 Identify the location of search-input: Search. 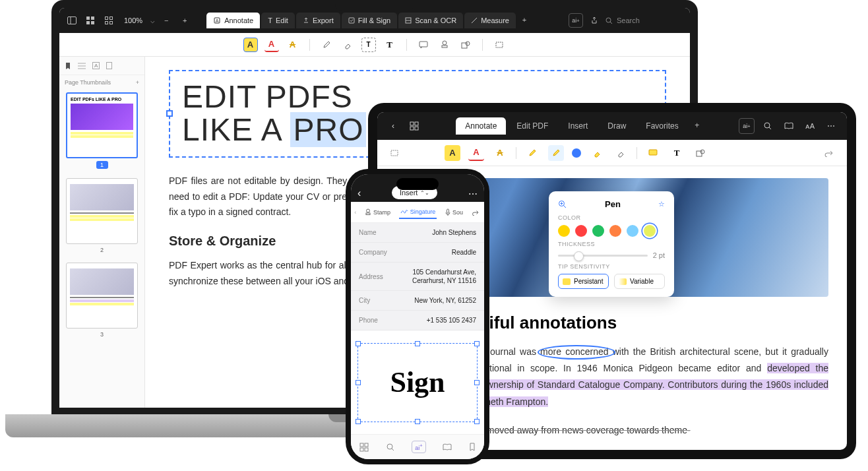
(645, 20).